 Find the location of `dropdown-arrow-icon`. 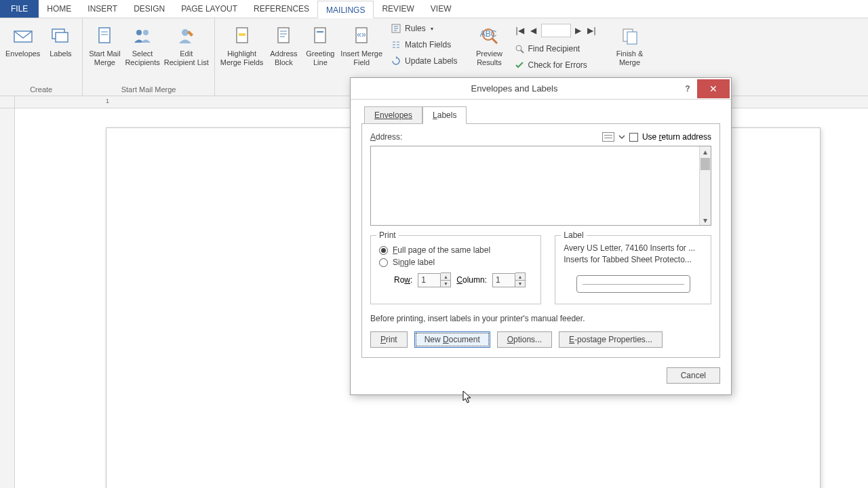

dropdown-arrow-icon is located at coordinates (622, 137).